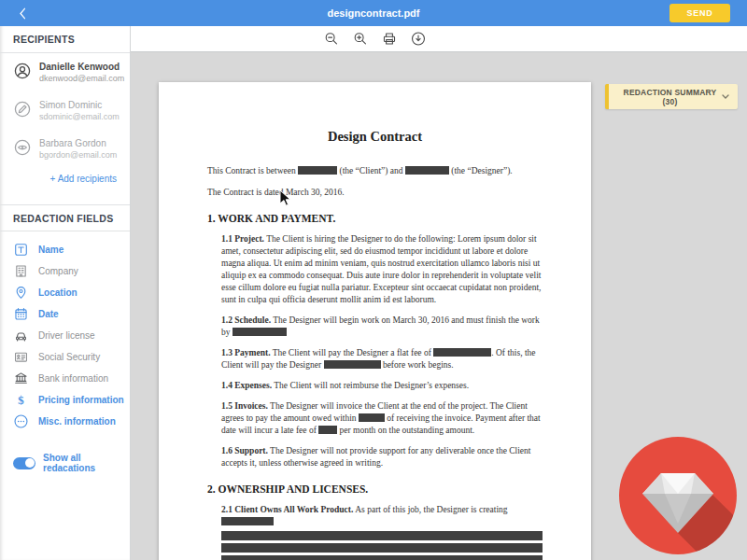 The image size is (747, 560). I want to click on recipient-email: bgordon@email.com, so click(78, 155).